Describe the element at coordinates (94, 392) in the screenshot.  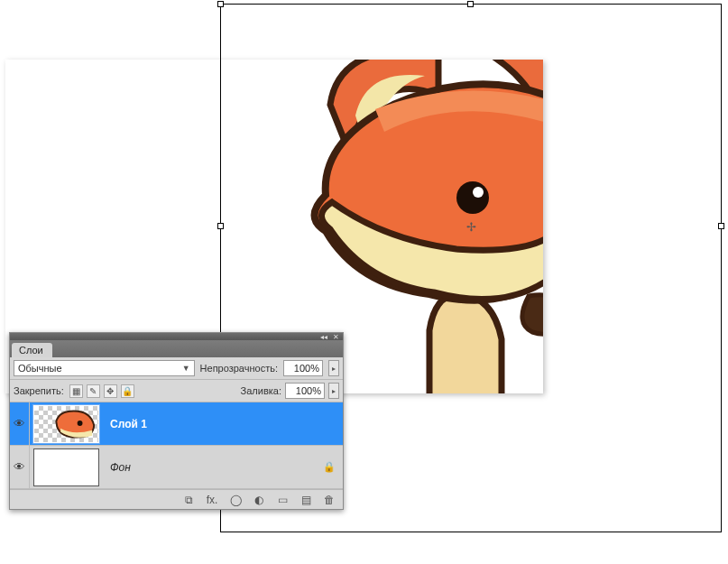
I see `lock-brush-icon: ✎` at that location.